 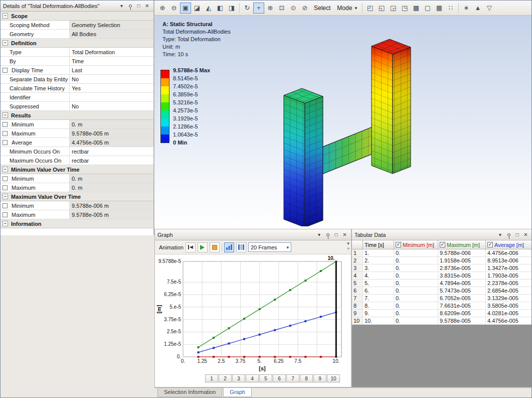 What do you see at coordinates (382, 8) in the screenshot?
I see `select-edge-icon: ◱` at bounding box center [382, 8].